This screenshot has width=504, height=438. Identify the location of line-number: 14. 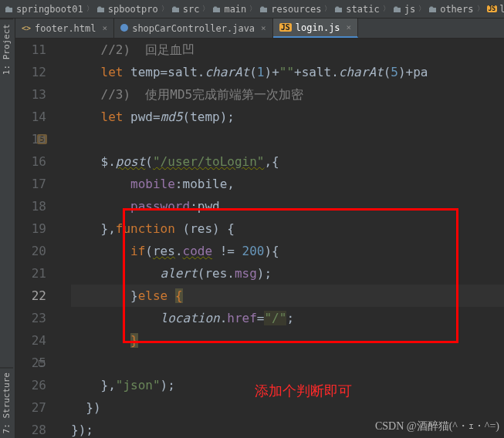
(31, 117).